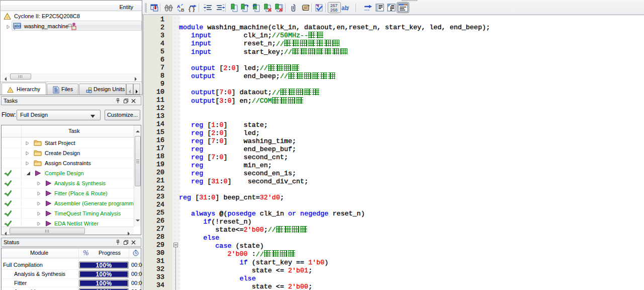 Image resolution: width=644 pixels, height=290 pixels. What do you see at coordinates (17, 26) in the screenshot?
I see `svg-text: abd` at bounding box center [17, 26].